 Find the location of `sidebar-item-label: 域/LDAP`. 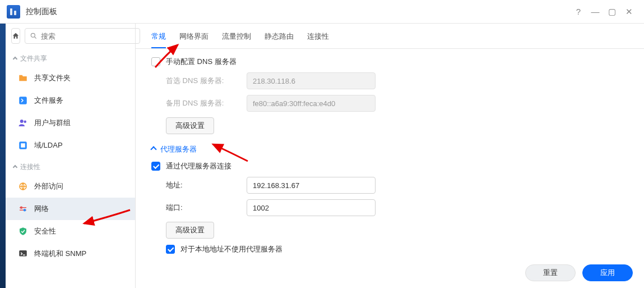

sidebar-item-label: 域/LDAP is located at coordinates (48, 145).